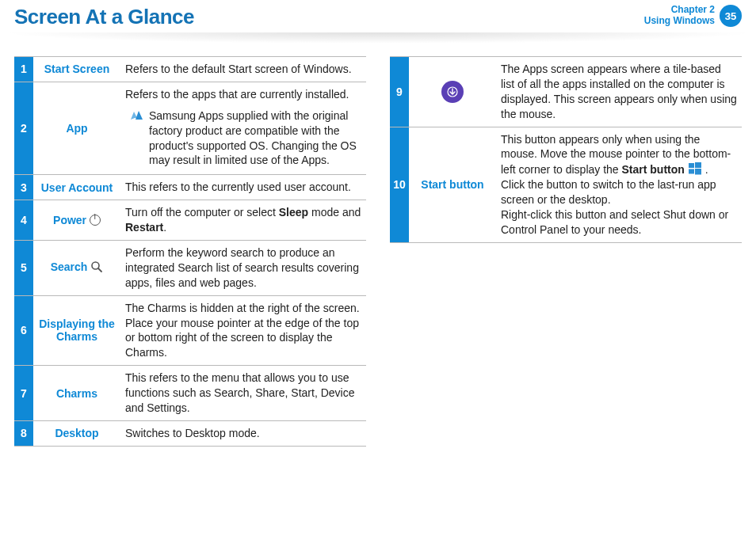 This screenshot has height=536, width=756. I want to click on chapter-line-2: Using Windows, so click(680, 21).